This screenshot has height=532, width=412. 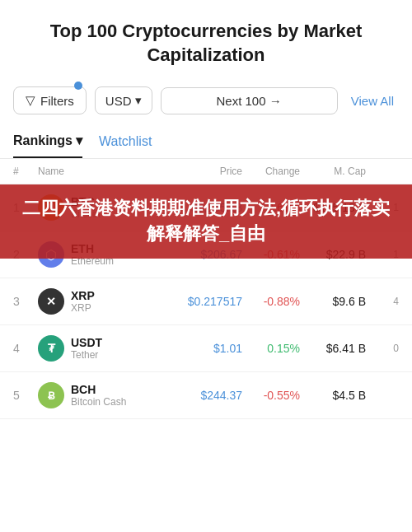 What do you see at coordinates (206, 395) in the screenshot?
I see `table-row: 5 Ƀ BCH Bitcoin Cash $244.37 -0.55% $4.5…` at bounding box center [206, 395].